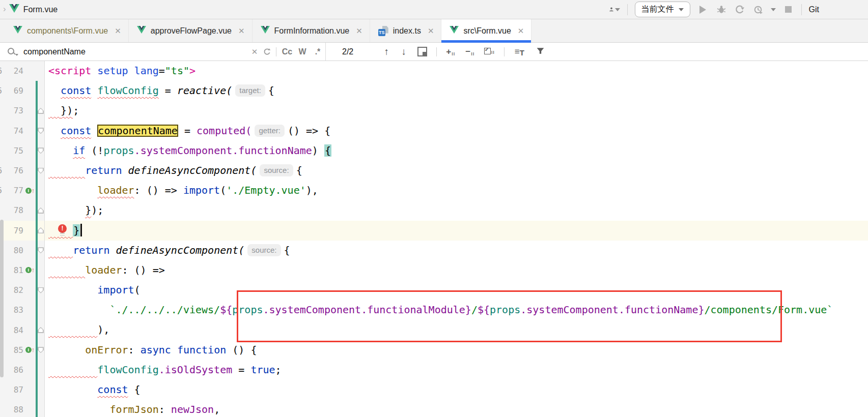 This screenshot has width=868, height=417. What do you see at coordinates (88, 210) in the screenshot?
I see `token: }` at bounding box center [88, 210].